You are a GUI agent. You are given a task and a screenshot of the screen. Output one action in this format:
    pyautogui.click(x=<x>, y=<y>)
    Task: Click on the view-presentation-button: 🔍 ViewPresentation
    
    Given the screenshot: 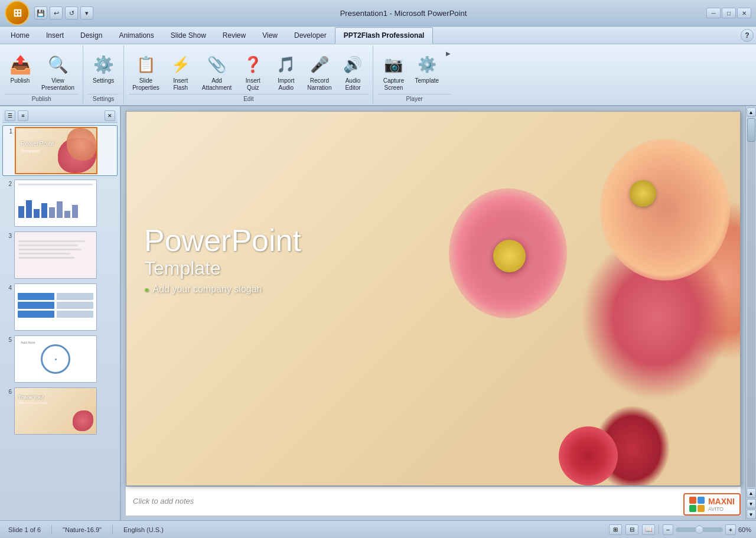 What is the action you would take?
    pyautogui.click(x=58, y=72)
    